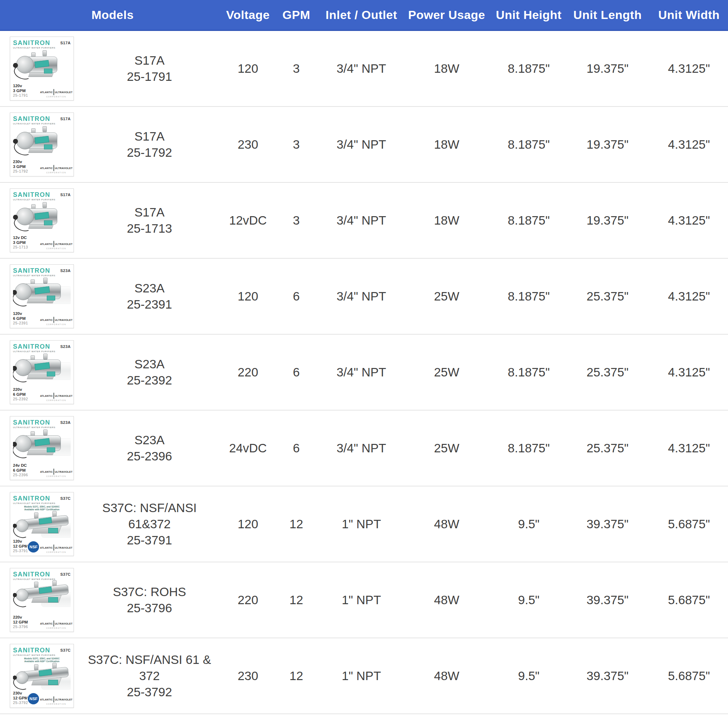  Describe the element at coordinates (21, 551) in the screenshot. I see `thumb-part-number: 25-3791` at that location.